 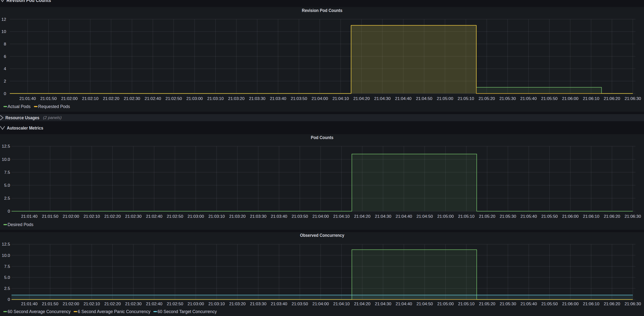 I want to click on svg-text: Resource Usages, so click(x=22, y=118).